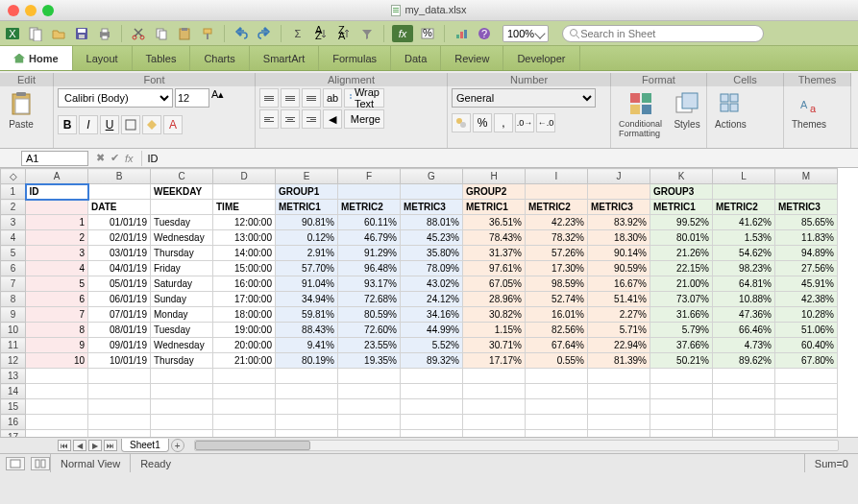 This screenshot has width=858, height=504. What do you see at coordinates (13, 346) in the screenshot?
I see `row-header-11: 11` at bounding box center [13, 346].